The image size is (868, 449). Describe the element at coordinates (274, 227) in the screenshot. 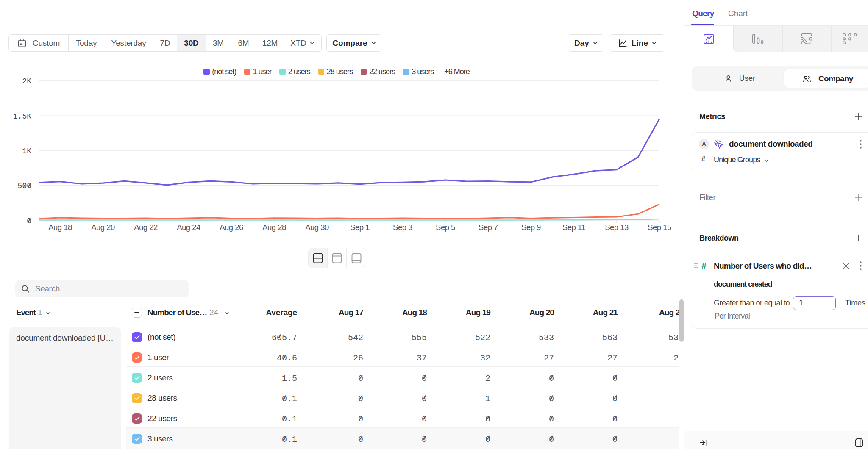

I see `svg-text: Aug 28` at that location.